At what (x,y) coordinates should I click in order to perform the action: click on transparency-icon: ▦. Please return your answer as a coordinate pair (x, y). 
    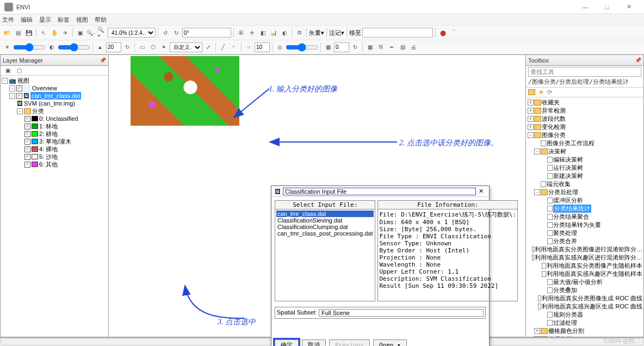
    Looking at the image, I should click on (328, 47).